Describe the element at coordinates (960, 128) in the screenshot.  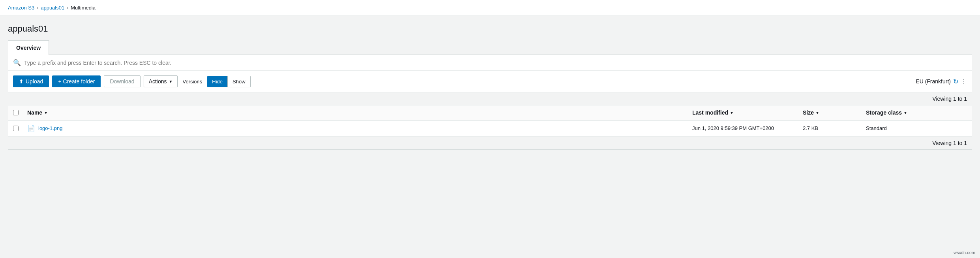
I see `row-actions-cell` at that location.